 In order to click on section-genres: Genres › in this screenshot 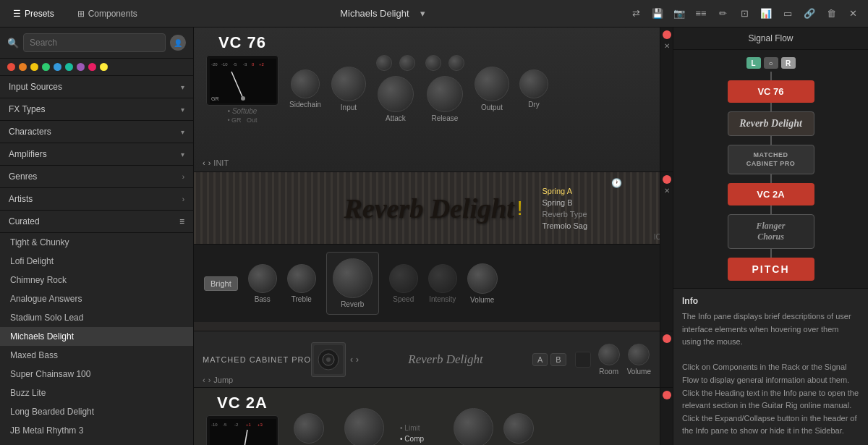, I will do `click(97, 177)`.